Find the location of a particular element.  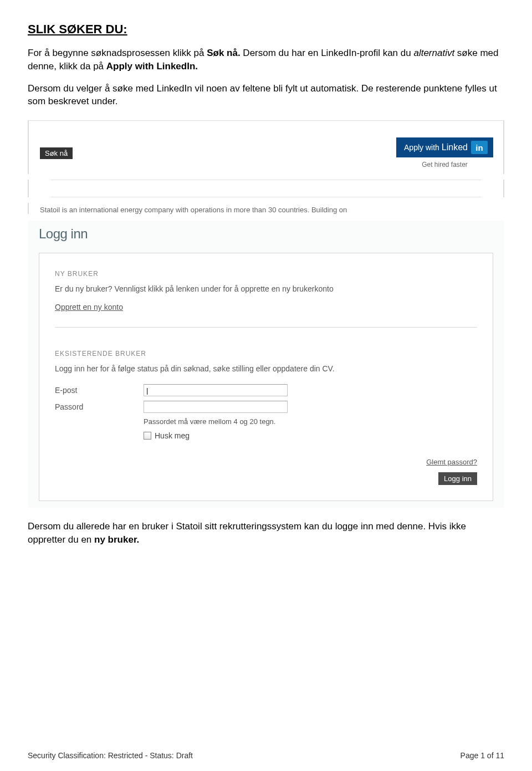

login-button: Logg inn is located at coordinates (458, 479).